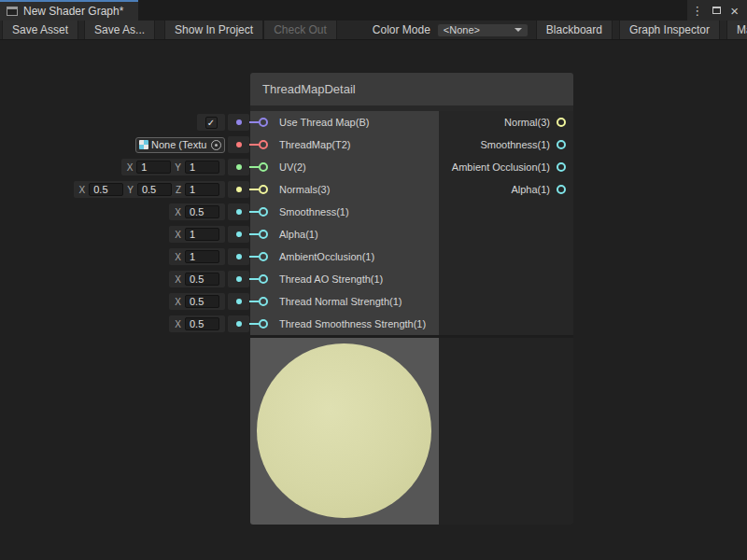 The image size is (747, 560). Describe the element at coordinates (734, 11) in the screenshot. I see `close-icon: ×` at that location.